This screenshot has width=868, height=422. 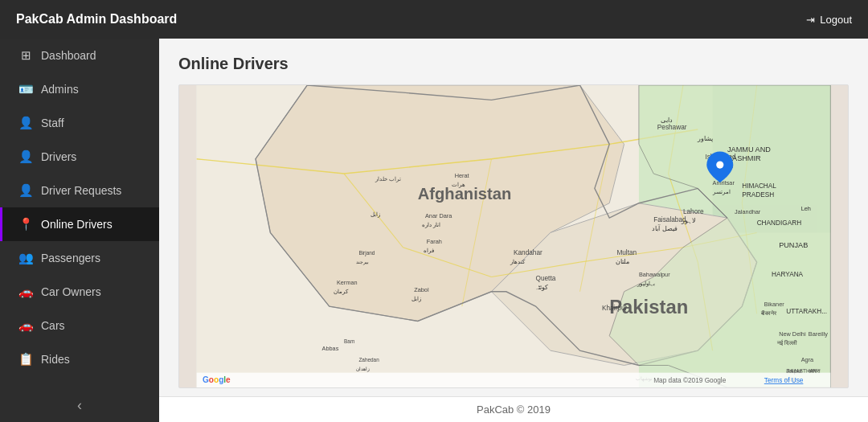 What do you see at coordinates (690, 381) in the screenshot?
I see `svg-text: Map data ©2019 Google` at bounding box center [690, 381].